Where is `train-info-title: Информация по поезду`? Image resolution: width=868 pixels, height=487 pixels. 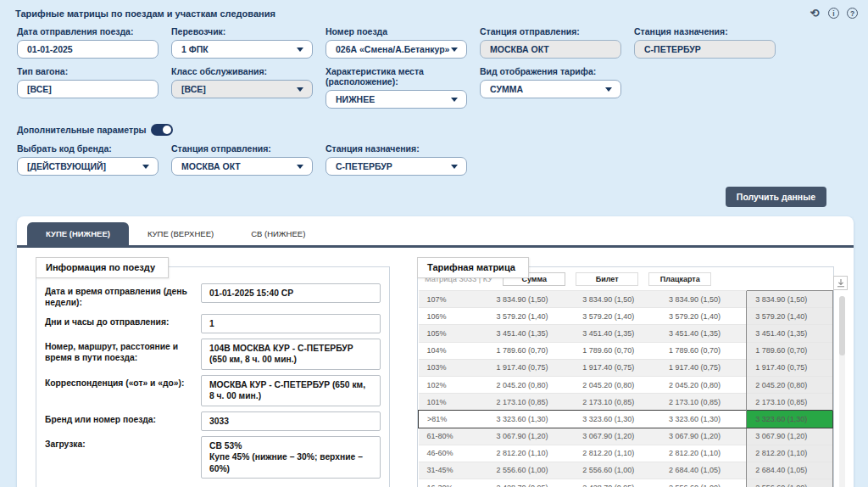 train-info-title: Информация по поезду is located at coordinates (102, 268).